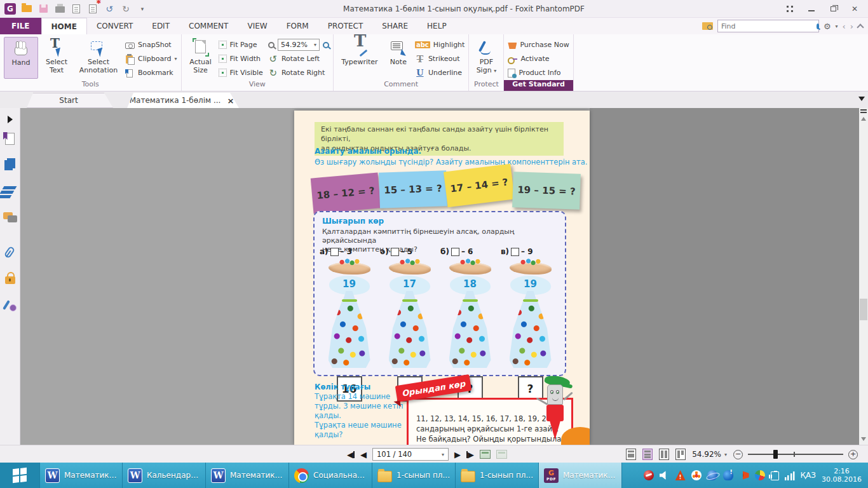 The width and height of the screenshot is (868, 488). What do you see at coordinates (151, 44) in the screenshot?
I see `snapshot-button: SnapShot` at bounding box center [151, 44].